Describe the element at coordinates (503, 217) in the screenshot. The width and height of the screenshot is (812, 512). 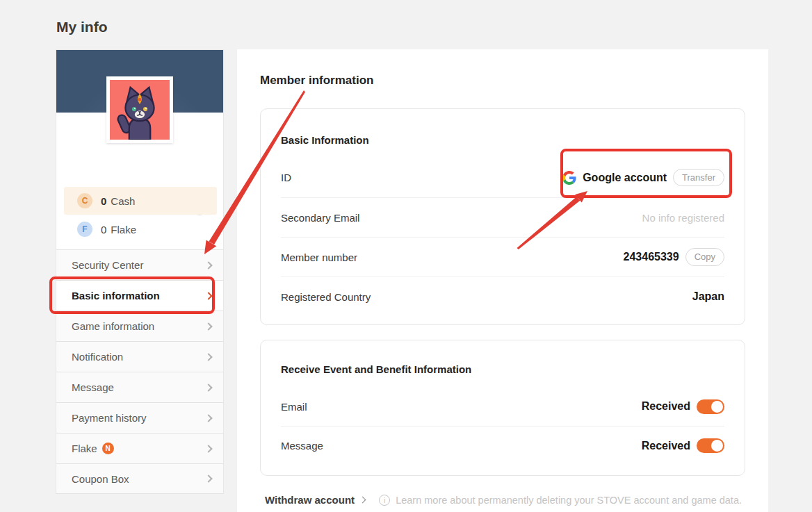
I see `secondary-email-row: Secondary Email No info registered` at that location.